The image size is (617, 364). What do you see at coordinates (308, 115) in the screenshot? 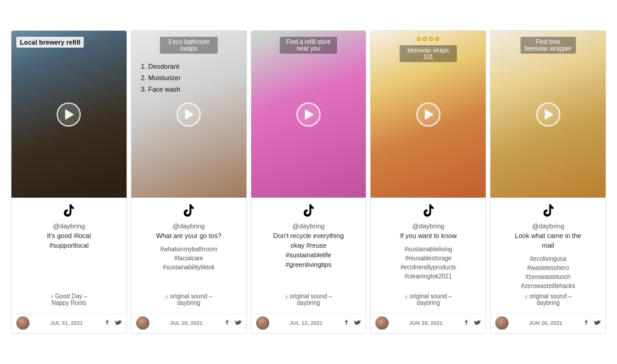
I see `video-thumbnail: Find a refill store near you` at bounding box center [308, 115].